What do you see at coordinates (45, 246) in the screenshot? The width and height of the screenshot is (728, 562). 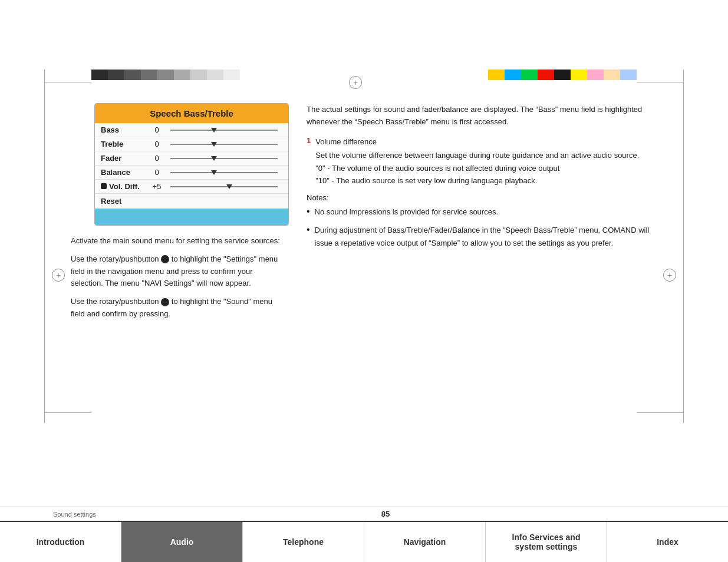 I see `vline-left` at bounding box center [45, 246].